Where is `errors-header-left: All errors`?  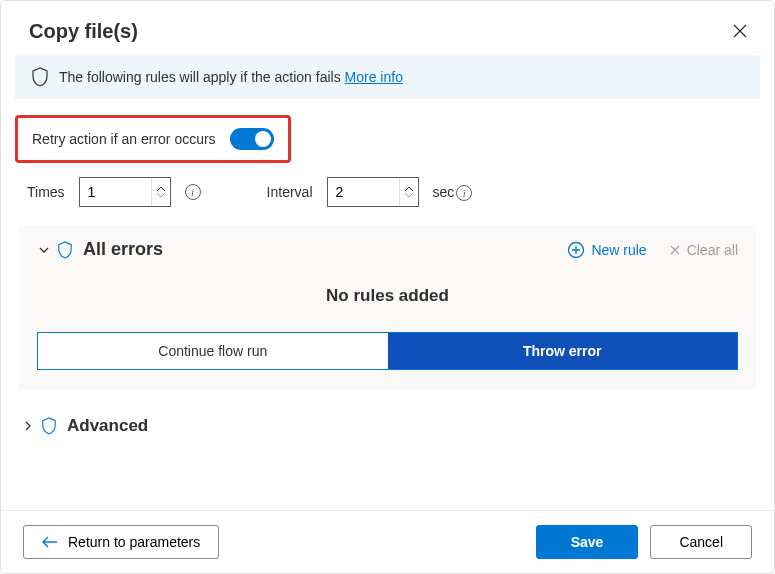 errors-header-left: All errors is located at coordinates (100, 250).